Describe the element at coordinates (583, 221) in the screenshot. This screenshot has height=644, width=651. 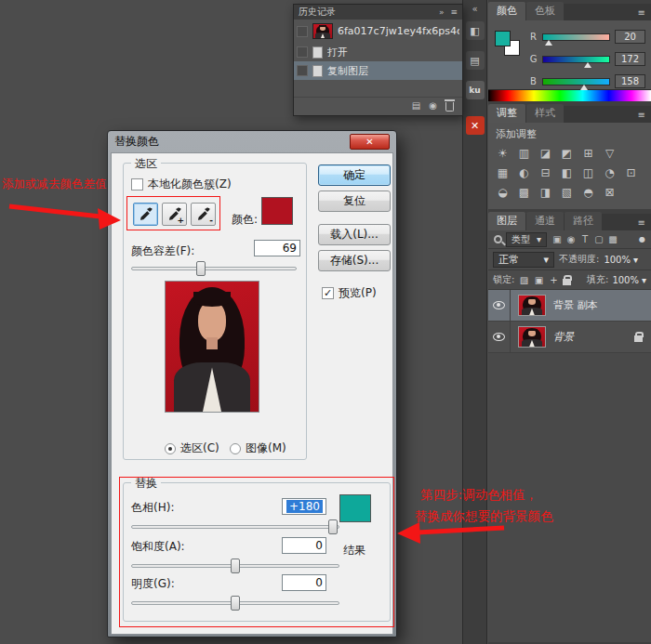
I see `tab-paths: 路径` at that location.